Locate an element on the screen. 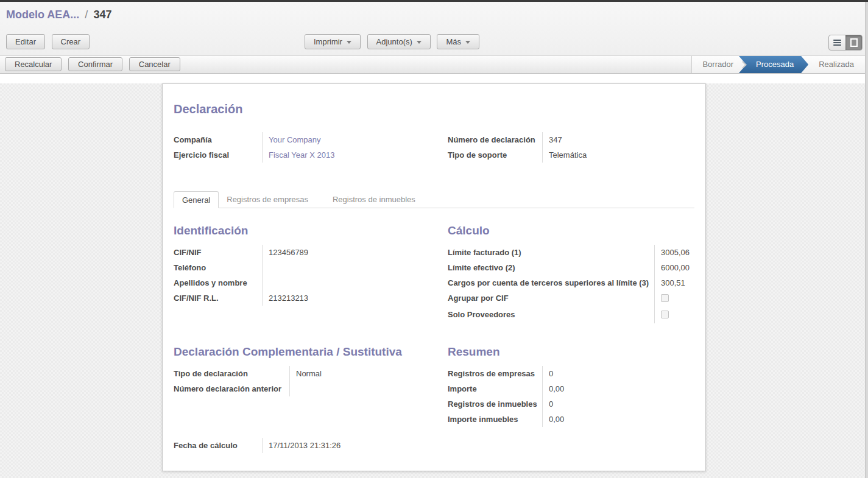 The width and height of the screenshot is (868, 478). field-row-agrupar-por-cif: Agrupar por CIF is located at coordinates (571, 298).